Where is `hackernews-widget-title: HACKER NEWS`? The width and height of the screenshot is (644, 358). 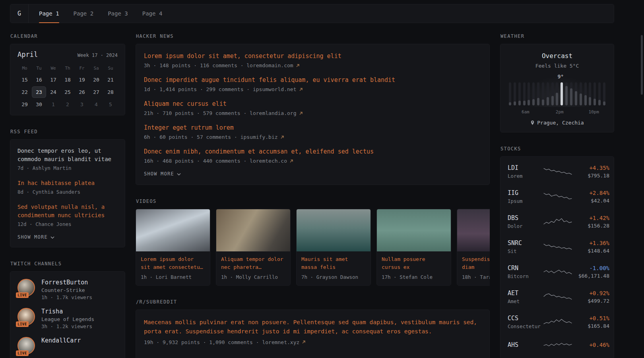
hackernews-widget-title: HACKER NEWS is located at coordinates (313, 36).